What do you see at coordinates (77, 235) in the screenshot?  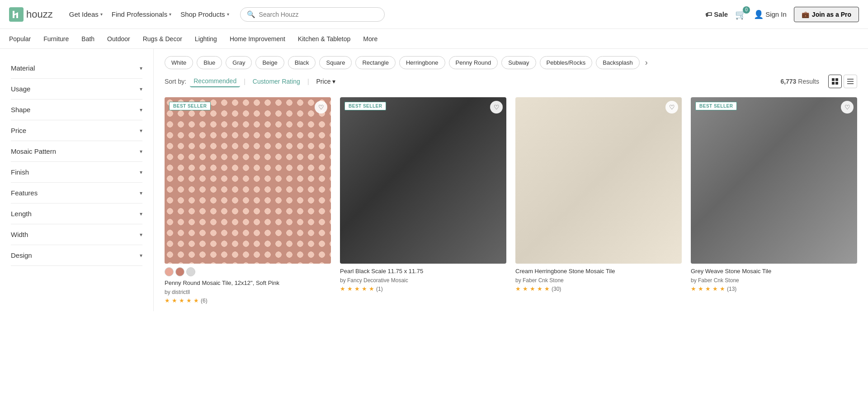 I see `filter-width: Width ▾` at bounding box center [77, 235].